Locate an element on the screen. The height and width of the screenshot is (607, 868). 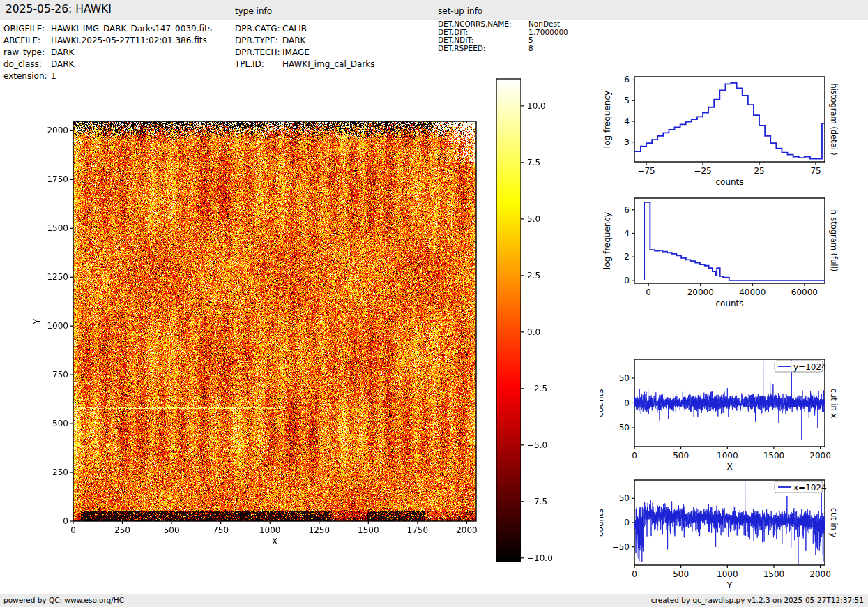
cut-in-y-plot: 0500100015002000−50050Ycountsx=1024 is located at coordinates (733, 533).